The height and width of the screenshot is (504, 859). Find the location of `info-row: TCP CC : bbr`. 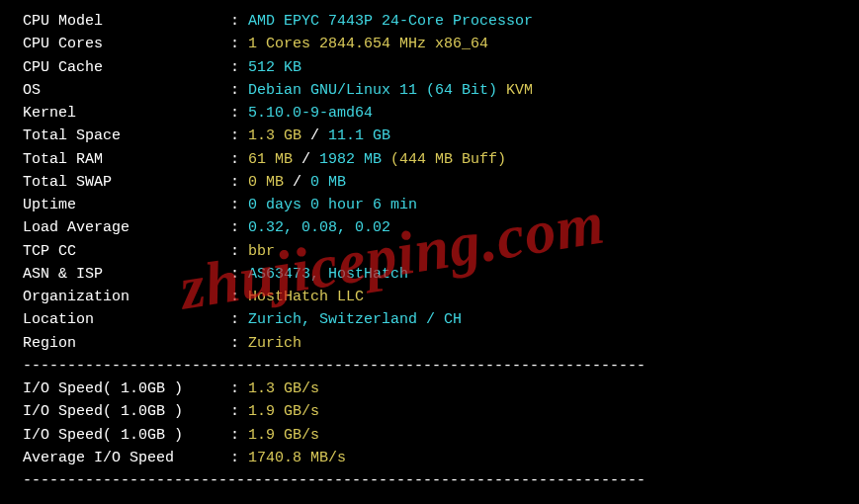

info-row: TCP CC : bbr is located at coordinates (429, 251).